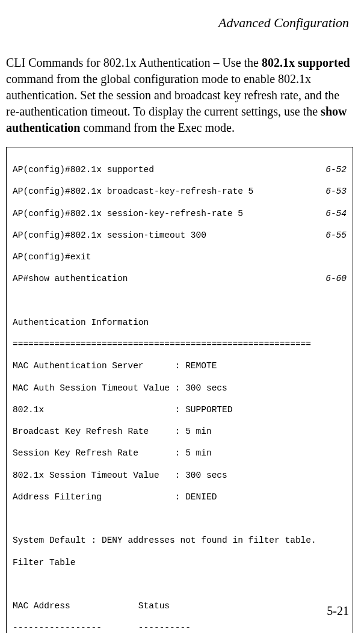 Image resolution: width=364 pixels, height=633 pixels. I want to click on cli-cmd: AP#show authentication, so click(70, 279).